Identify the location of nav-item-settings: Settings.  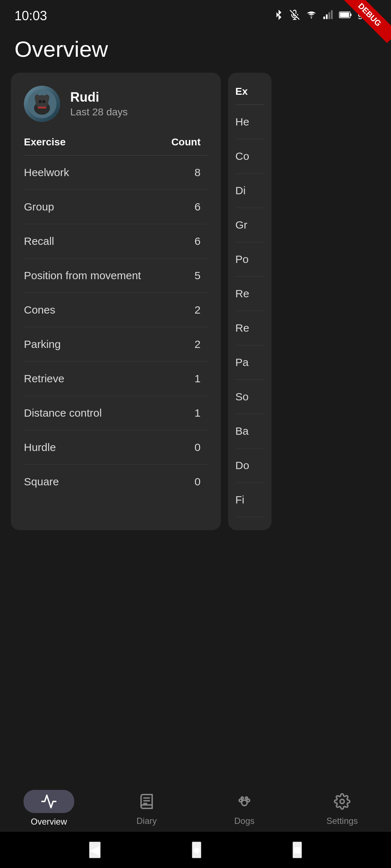
(342, 808).